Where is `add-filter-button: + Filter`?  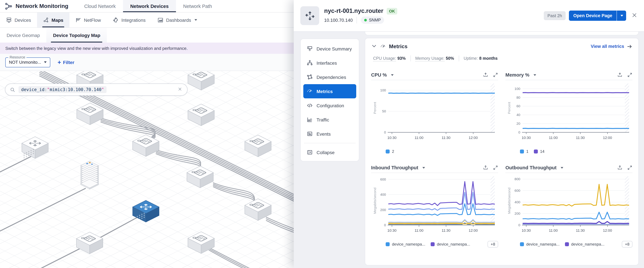 add-filter-button: + Filter is located at coordinates (66, 62).